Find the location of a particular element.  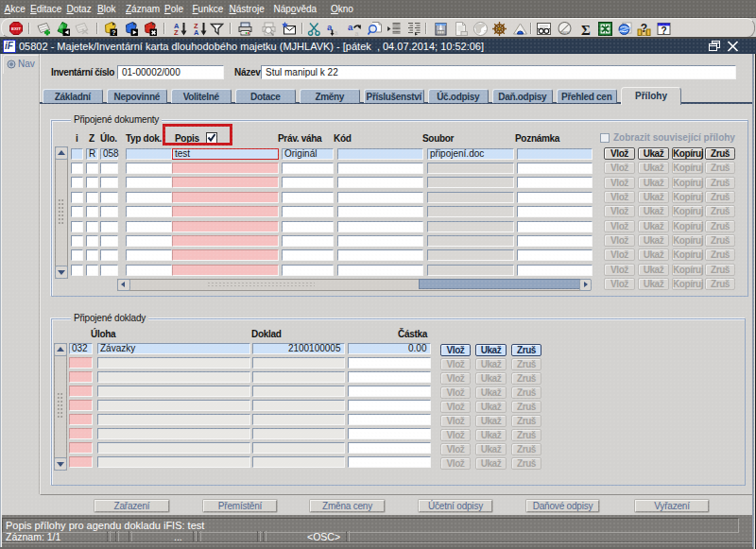

svg-text: A is located at coordinates (197, 32).